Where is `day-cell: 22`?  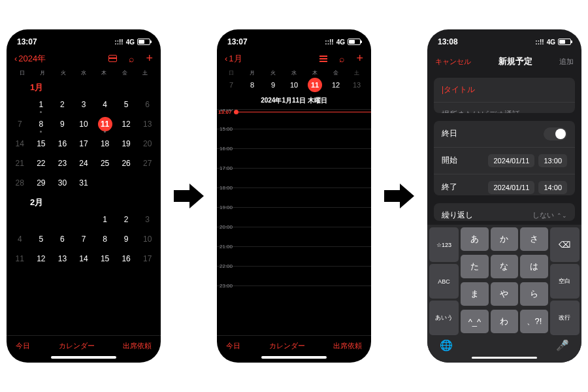 day-cell: 22 is located at coordinates (42, 163).